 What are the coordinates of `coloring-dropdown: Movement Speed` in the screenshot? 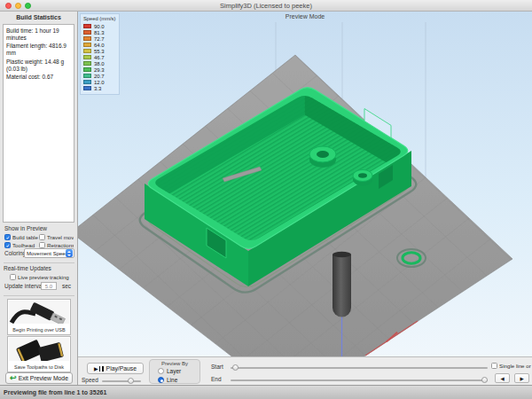 It's located at (50, 254).